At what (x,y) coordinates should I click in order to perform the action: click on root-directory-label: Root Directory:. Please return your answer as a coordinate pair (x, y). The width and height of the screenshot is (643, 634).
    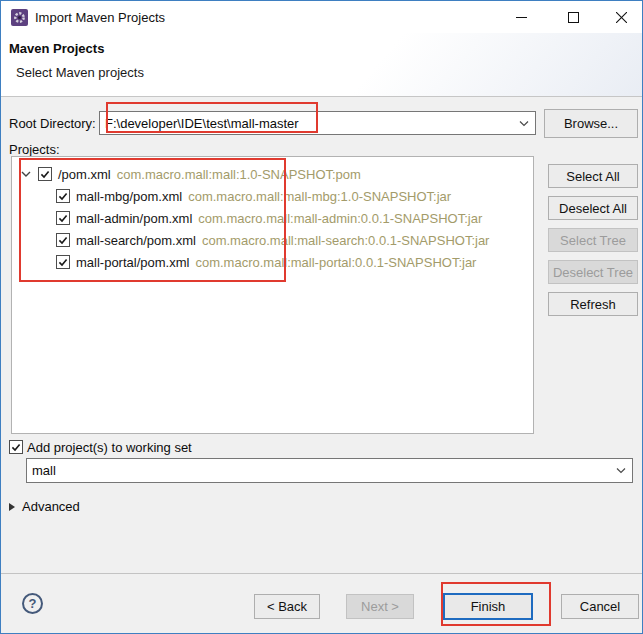
    Looking at the image, I should click on (52, 124).